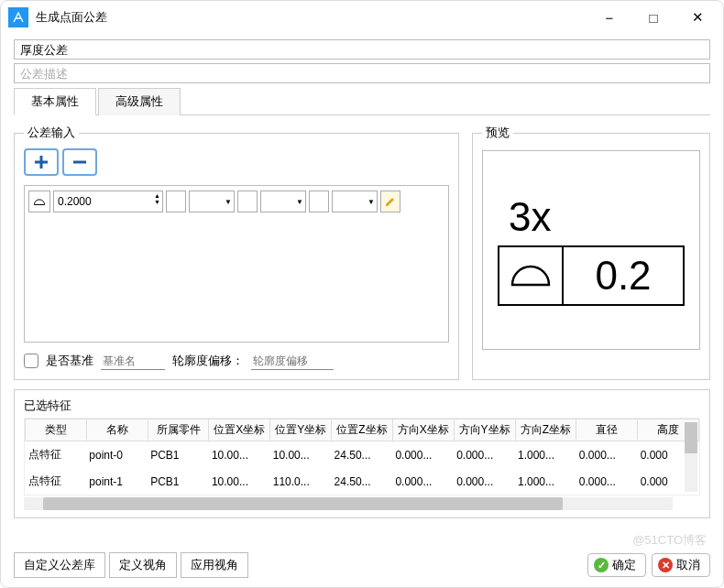 This screenshot has height=588, width=724. I want to click on datum-dd-1: ▼, so click(212, 201).